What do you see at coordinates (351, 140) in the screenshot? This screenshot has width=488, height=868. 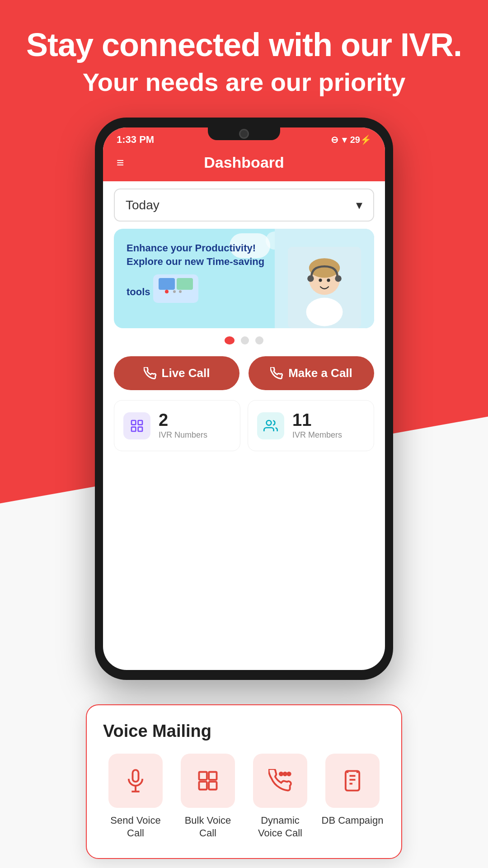 I see `status-icons: ⊖ ▾ 29⚡` at bounding box center [351, 140].